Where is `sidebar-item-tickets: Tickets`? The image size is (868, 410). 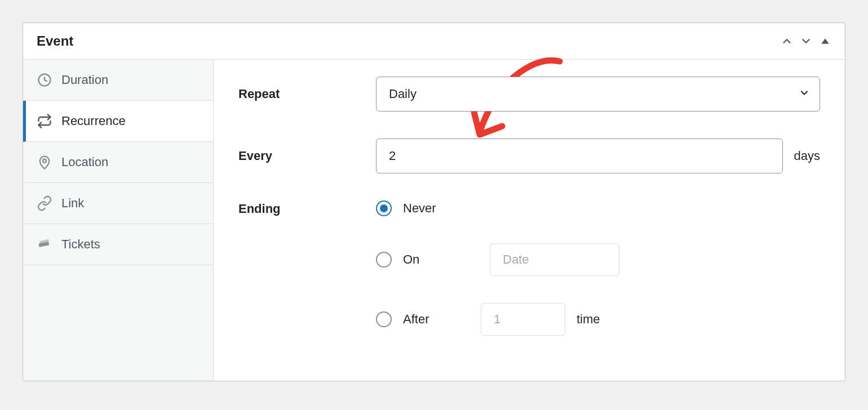 sidebar-item-tickets: Tickets is located at coordinates (118, 244).